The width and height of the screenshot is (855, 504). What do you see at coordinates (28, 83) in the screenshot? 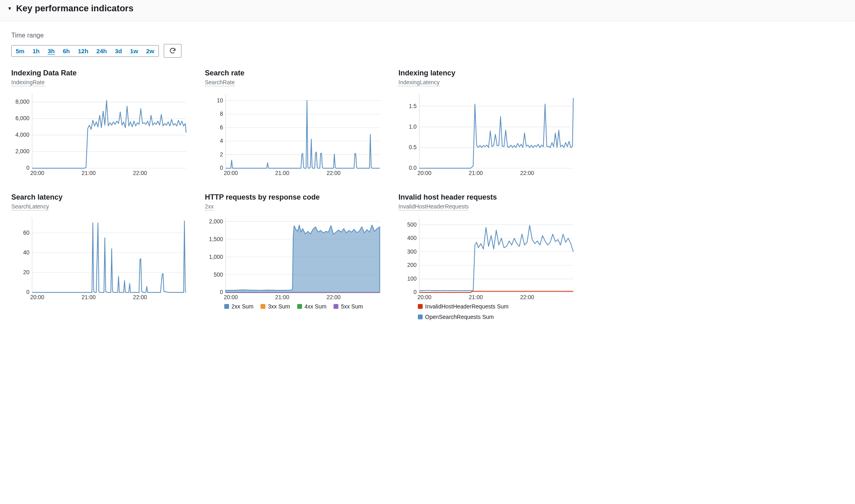
I see `chart-subtitle: IndexingRate` at bounding box center [28, 83].